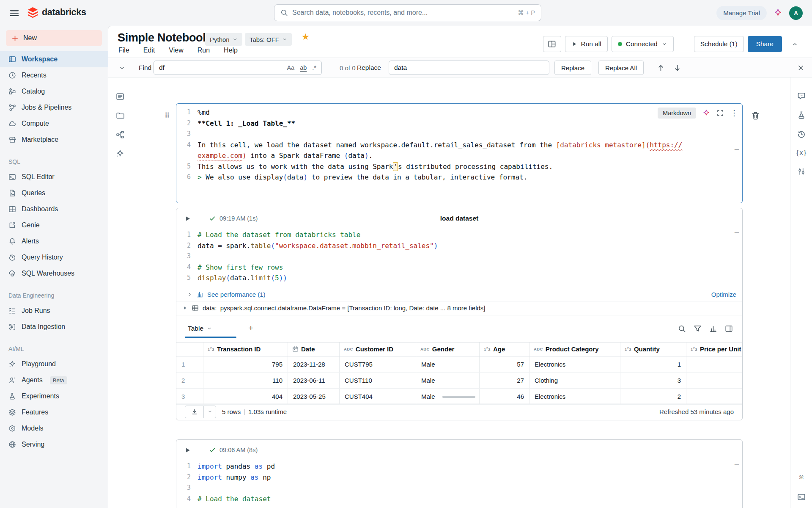 Image resolution: width=812 pixels, height=508 pixels. Describe the element at coordinates (801, 134) in the screenshot. I see `version-history-icon` at that location.